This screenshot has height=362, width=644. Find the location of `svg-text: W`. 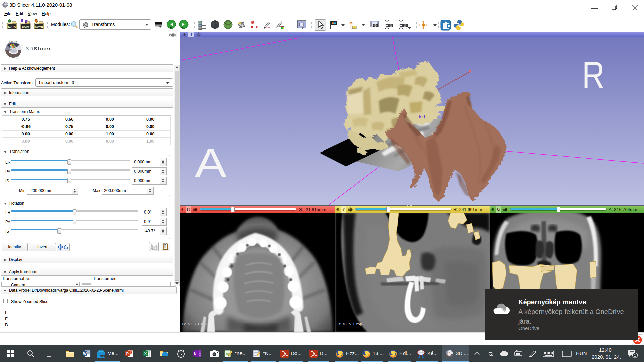

svg-text: W is located at coordinates (85, 354).